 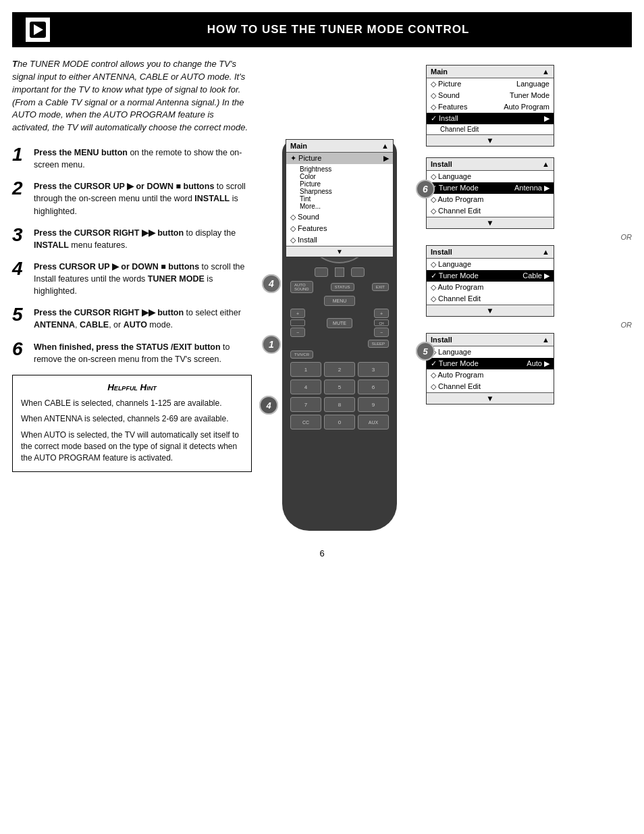 I want to click on step-1: 1 Press the MENU button on the remote to…, so click(x=132, y=159).